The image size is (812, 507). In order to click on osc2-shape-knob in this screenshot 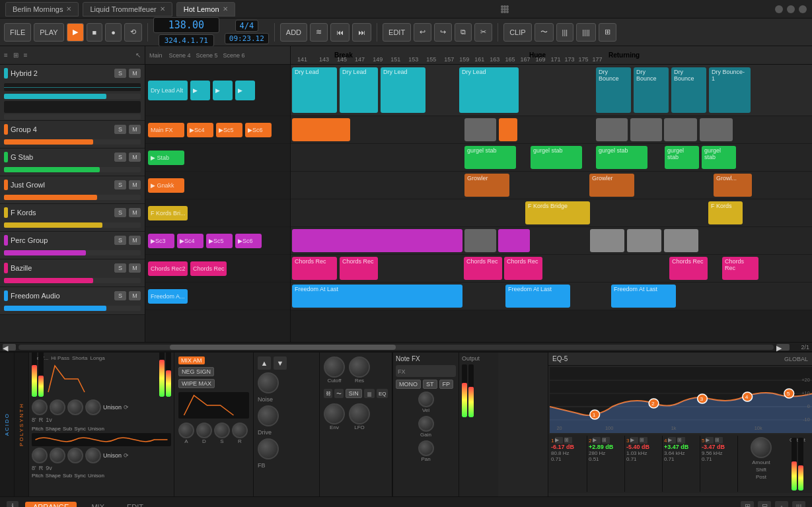, I will do `click(57, 456)`.